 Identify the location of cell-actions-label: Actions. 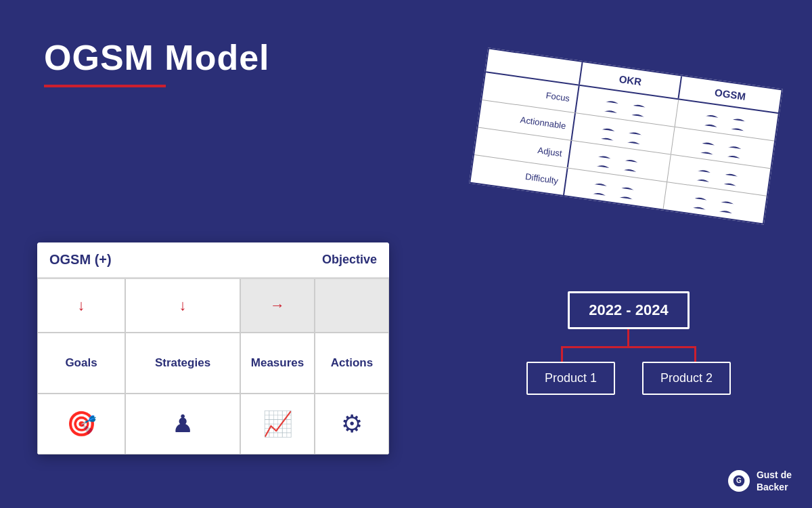
(352, 363).